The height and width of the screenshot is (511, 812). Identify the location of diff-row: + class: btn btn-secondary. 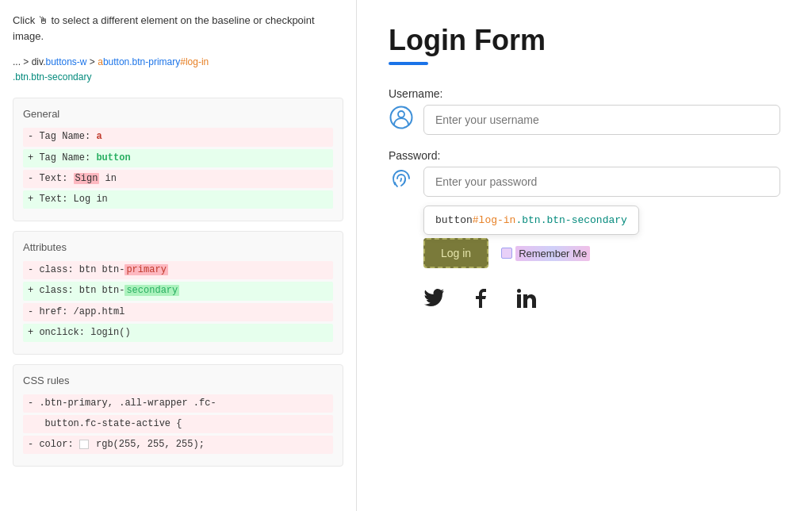
(178, 290).